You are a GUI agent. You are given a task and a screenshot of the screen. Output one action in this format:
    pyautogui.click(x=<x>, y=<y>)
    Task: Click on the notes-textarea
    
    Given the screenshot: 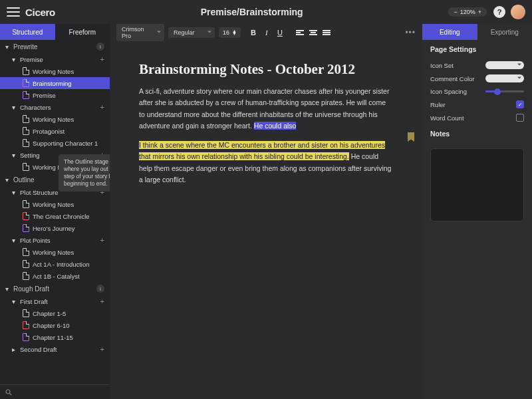 What is the action you would take?
    pyautogui.click(x=477, y=185)
    